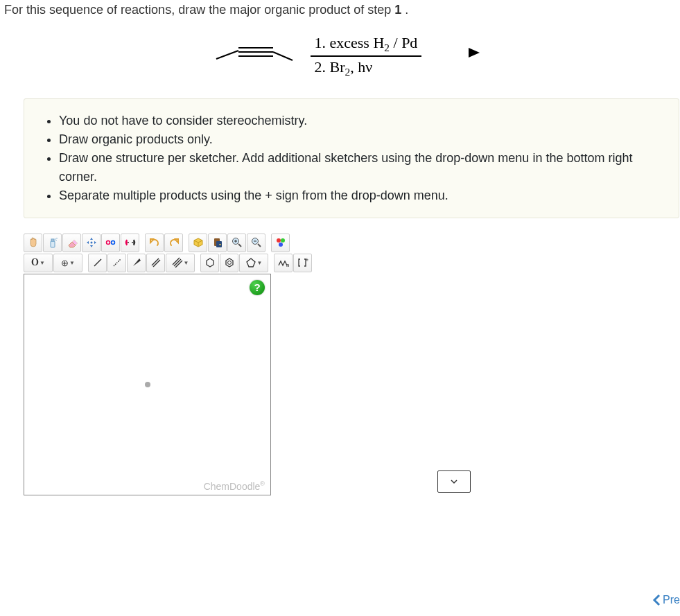 The width and height of the screenshot is (680, 616). I want to click on paste-icon, so click(218, 243).